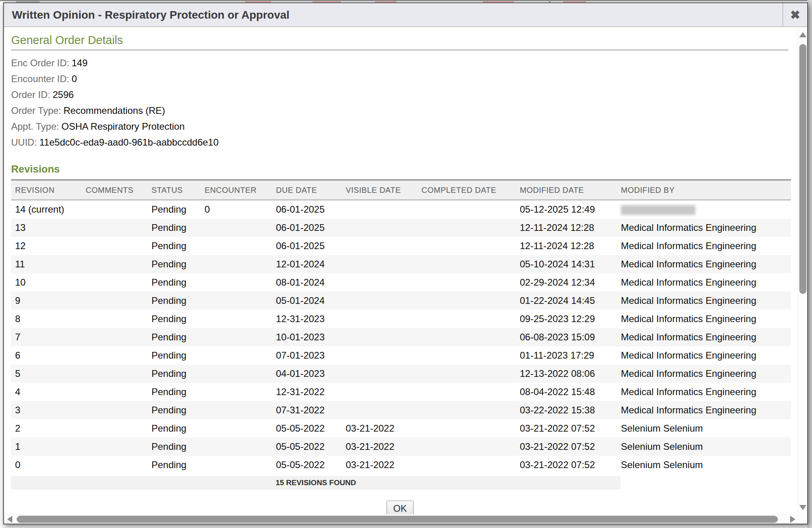 The height and width of the screenshot is (528, 812). I want to click on cell-due-date: 12-31-2023, so click(307, 319).